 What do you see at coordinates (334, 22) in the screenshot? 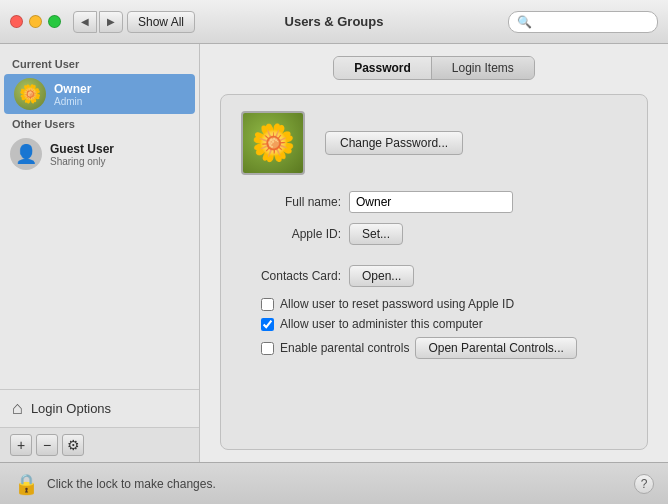
I see `window-title: Users & Groups` at bounding box center [334, 22].